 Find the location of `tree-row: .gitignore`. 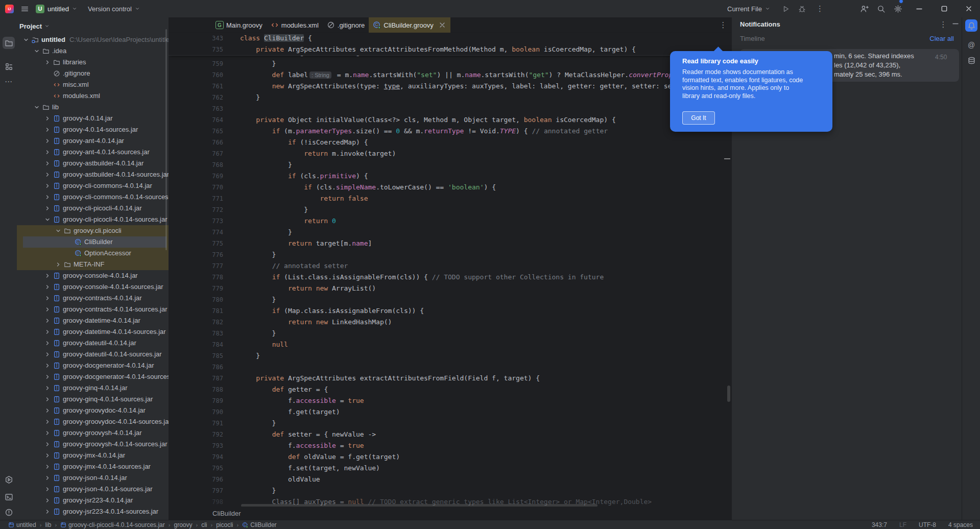

tree-row: .gitignore is located at coordinates (93, 74).